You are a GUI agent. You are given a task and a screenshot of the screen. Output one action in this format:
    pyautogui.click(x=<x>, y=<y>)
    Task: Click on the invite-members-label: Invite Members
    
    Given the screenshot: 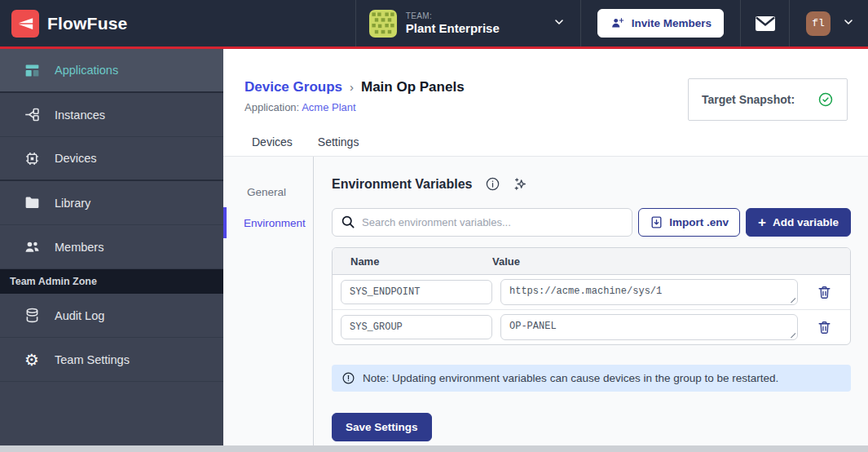 What is the action you would take?
    pyautogui.click(x=672, y=23)
    